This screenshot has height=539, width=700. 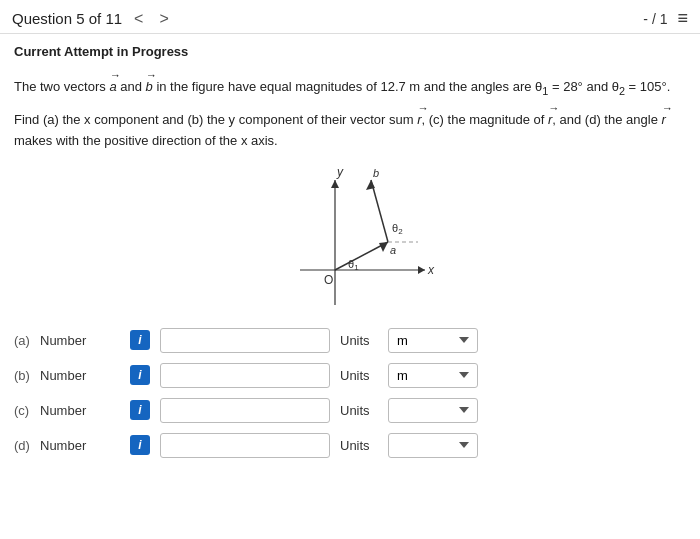 I want to click on vector-diagram: x y O a θ1 b θ2, so click(x=350, y=240).